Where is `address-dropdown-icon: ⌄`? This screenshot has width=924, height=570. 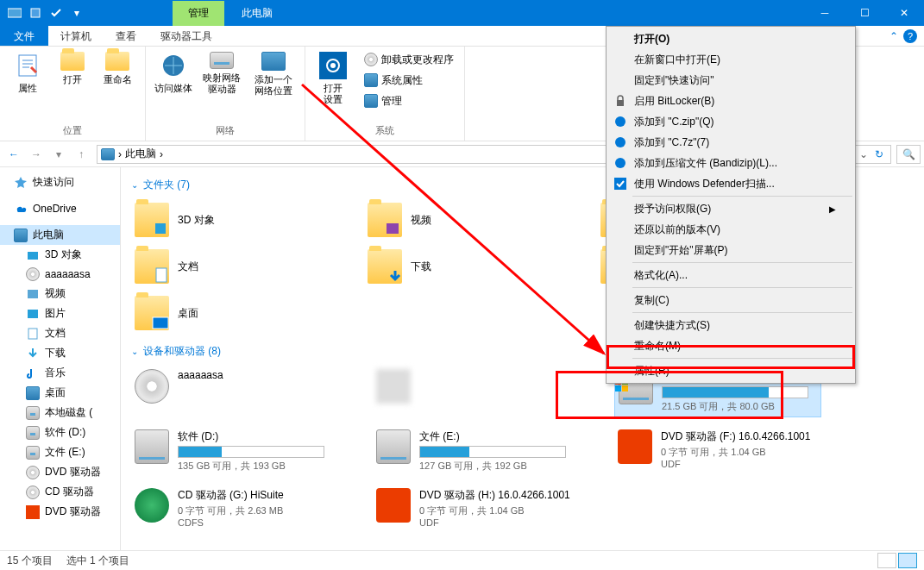 address-dropdown-icon: ⌄ is located at coordinates (864, 154).